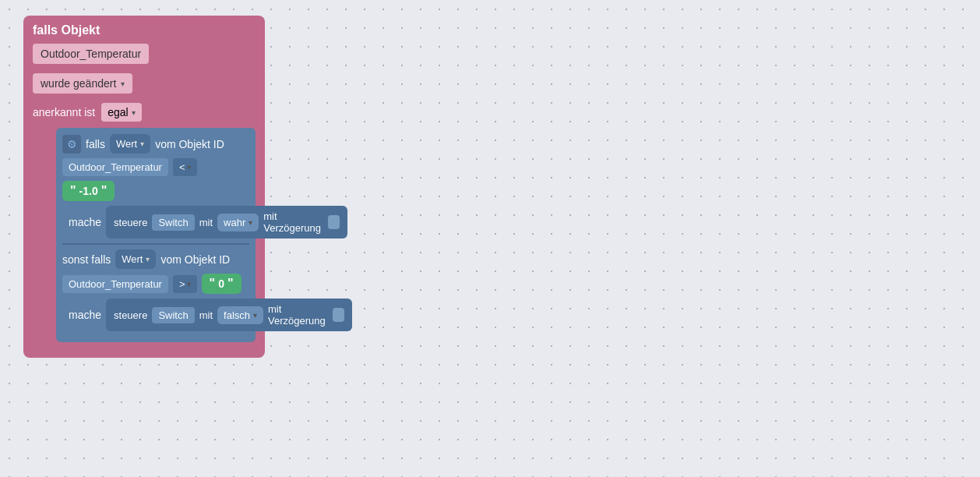 This screenshot has width=980, height=477. Describe the element at coordinates (78, 83) in the screenshot. I see `trigger-label: wurde geändert` at that location.